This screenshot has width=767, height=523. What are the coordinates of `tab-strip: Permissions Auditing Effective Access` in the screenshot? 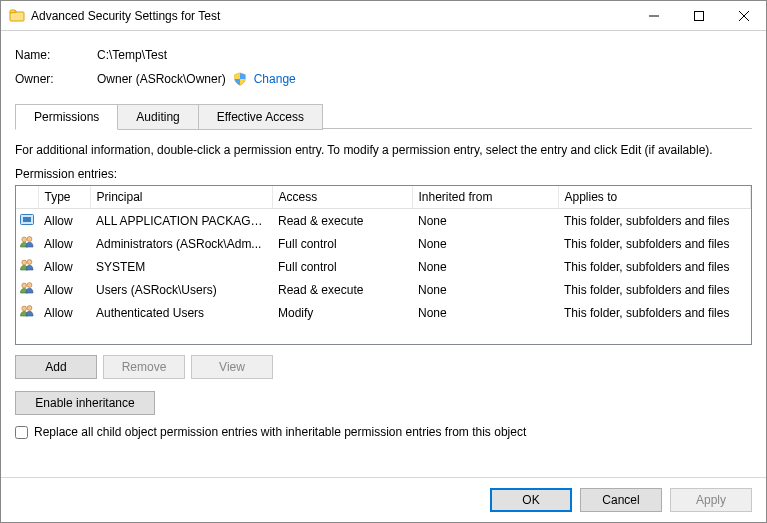 It's located at (384, 116).